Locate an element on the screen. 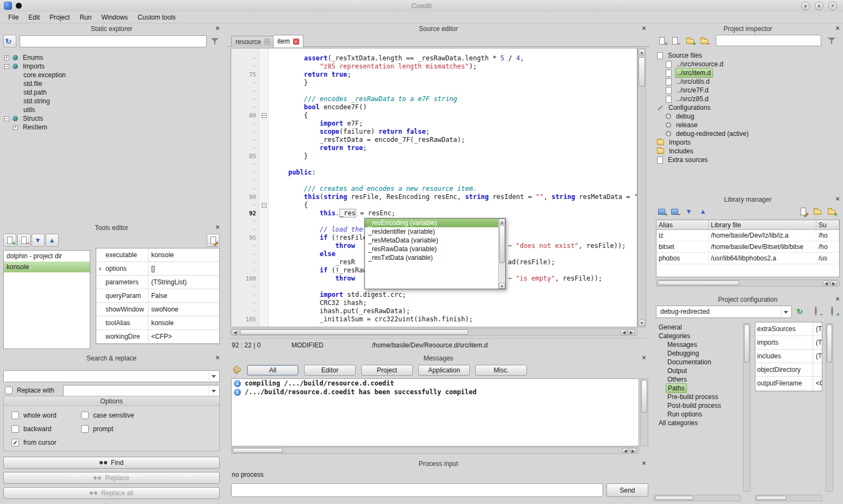 The width and height of the screenshot is (843, 504). code-line: · /// encodes _resRawData to a e7F strin… is located at coordinates (434, 99).